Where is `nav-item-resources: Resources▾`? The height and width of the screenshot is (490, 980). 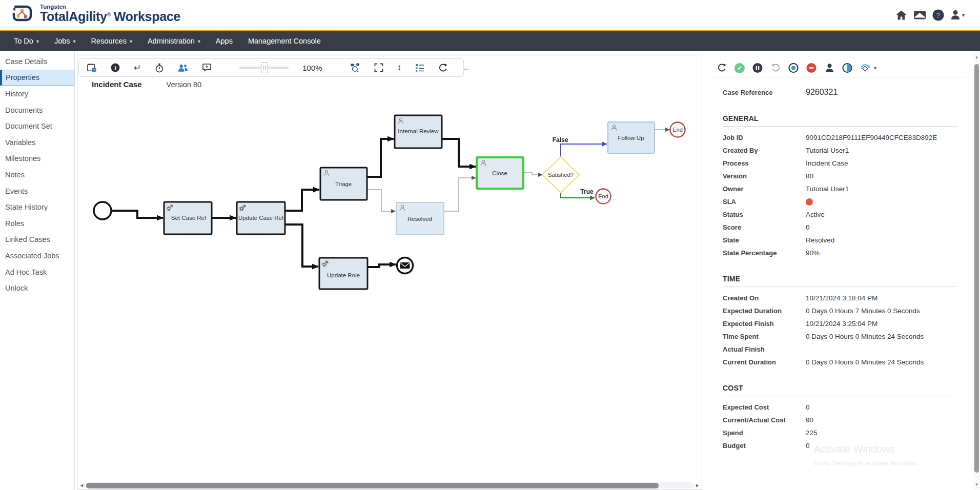
nav-item-resources: Resources▾ is located at coordinates (112, 41).